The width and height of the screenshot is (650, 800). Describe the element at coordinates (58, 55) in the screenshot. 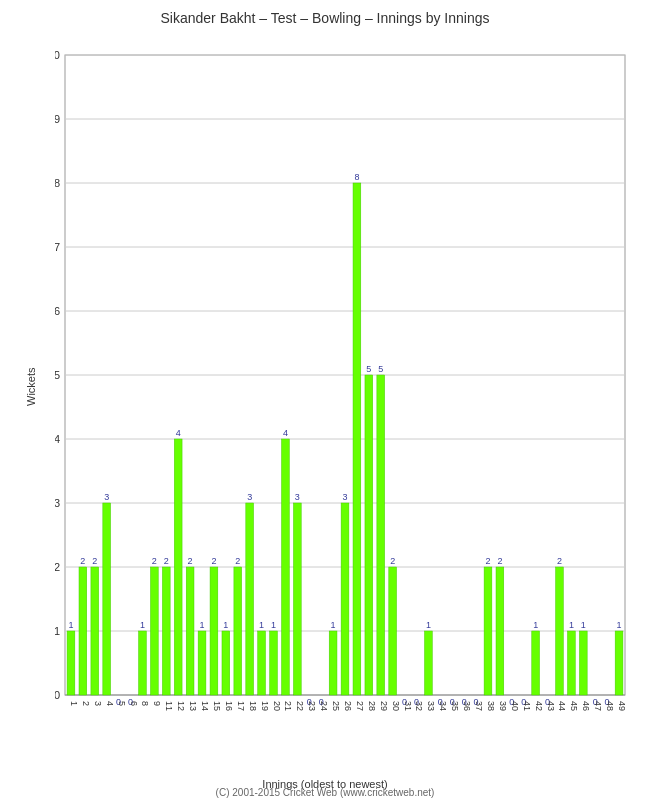

I see `svg-text: 10` at that location.